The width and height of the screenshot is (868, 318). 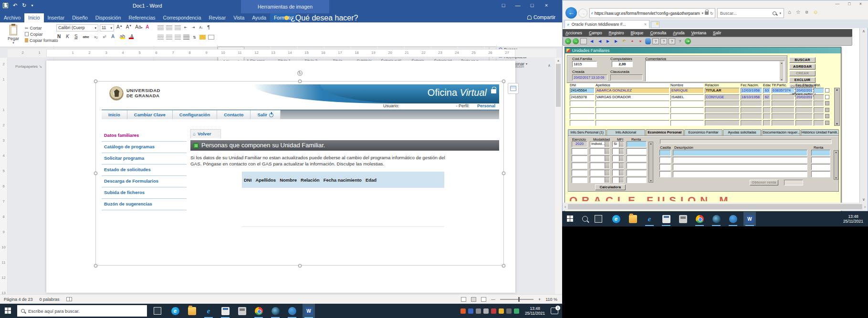 What do you see at coordinates (517, 299) in the screenshot?
I see `zoom-slider` at bounding box center [517, 299].